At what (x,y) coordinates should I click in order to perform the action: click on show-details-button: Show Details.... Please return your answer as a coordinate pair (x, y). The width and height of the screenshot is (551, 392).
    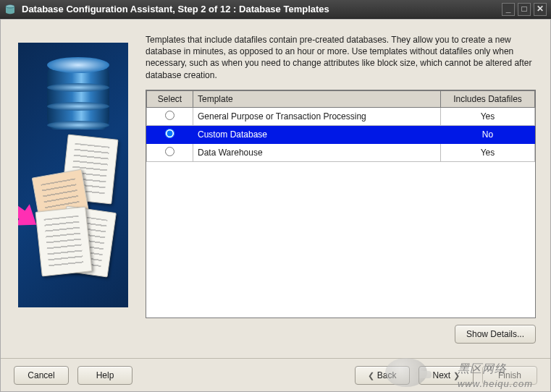
    Looking at the image, I should click on (495, 334).